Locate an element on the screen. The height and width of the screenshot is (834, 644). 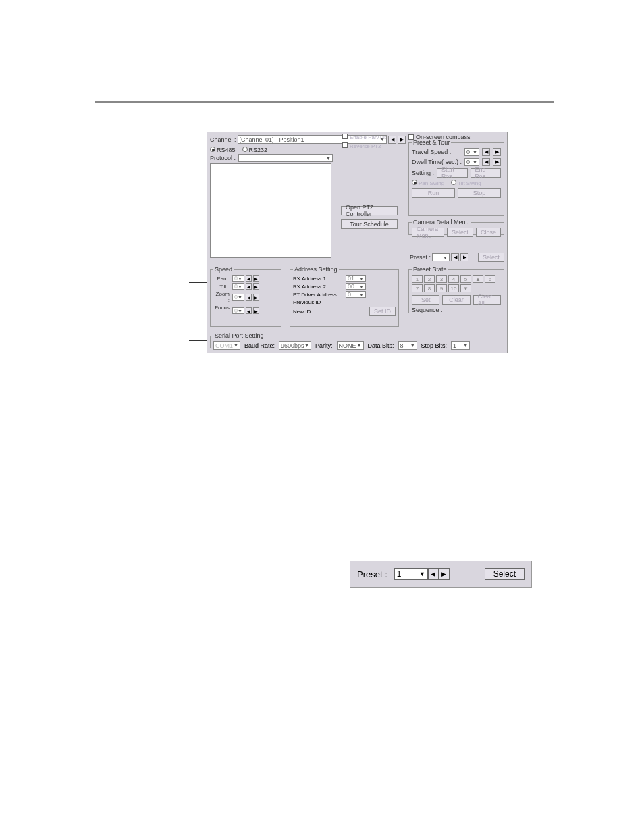
preset-num-2: 2 is located at coordinates (429, 279).